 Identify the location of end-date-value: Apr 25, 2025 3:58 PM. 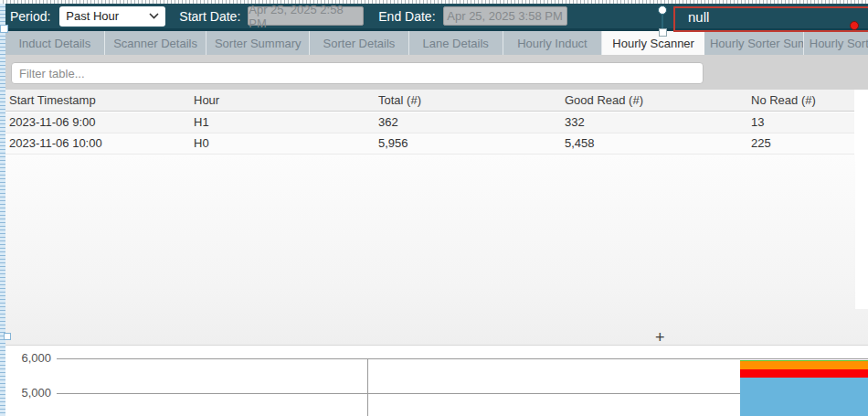
(504, 16).